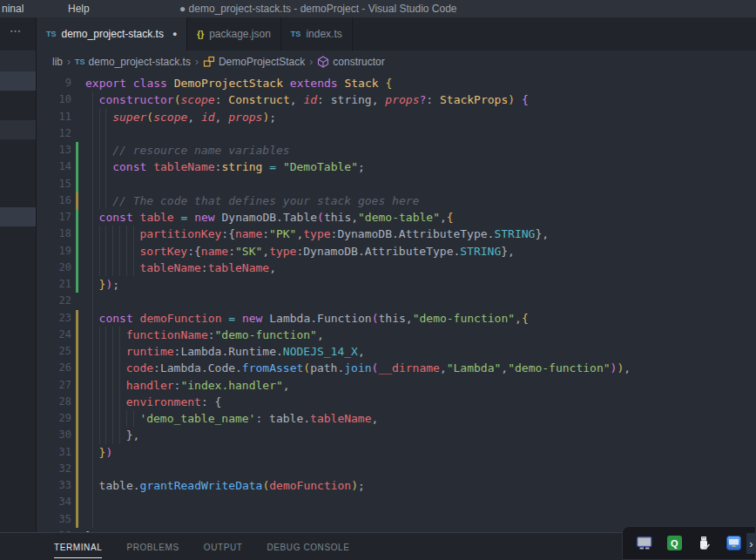 The width and height of the screenshot is (756, 560). I want to click on q-app-icon: Q, so click(674, 543).